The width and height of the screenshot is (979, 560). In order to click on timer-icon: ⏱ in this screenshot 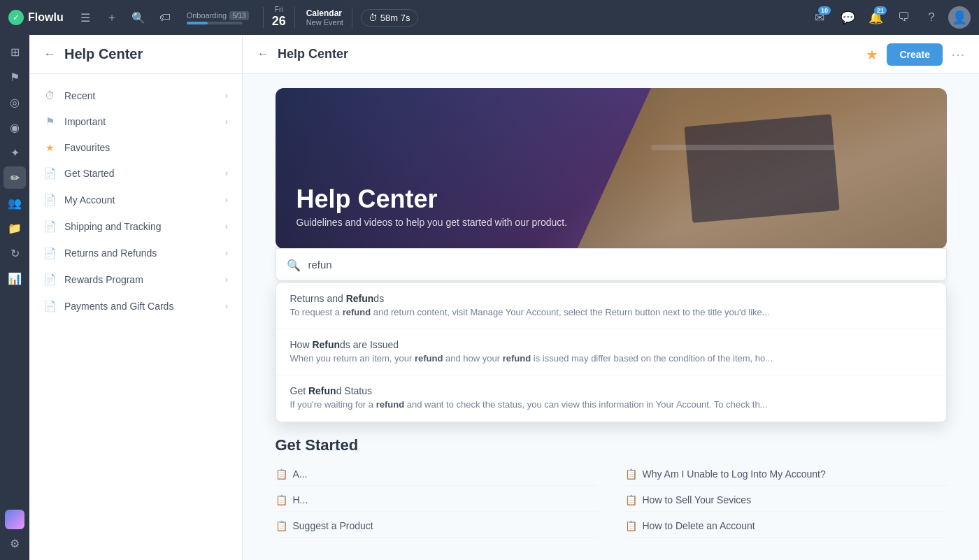, I will do `click(373, 18)`.